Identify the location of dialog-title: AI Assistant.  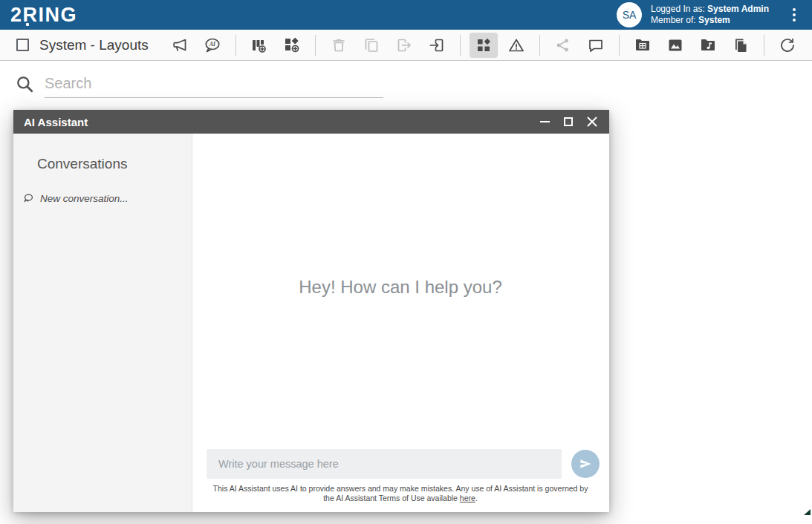
(56, 122).